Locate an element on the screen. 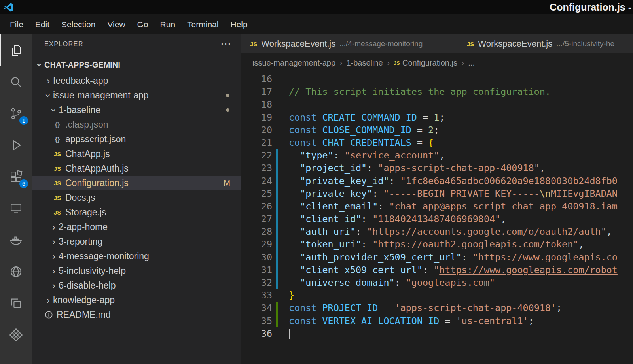 The width and height of the screenshot is (633, 364). breadcrumb-item: 1-baseline is located at coordinates (364, 63).